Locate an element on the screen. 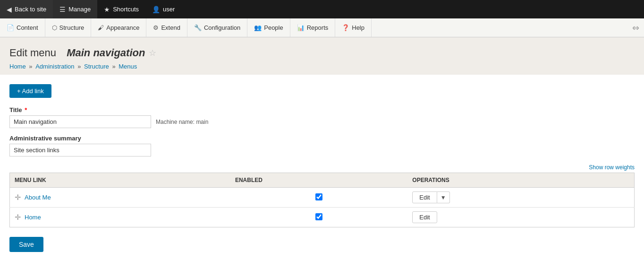 Image resolution: width=644 pixels, height=278 pixels. breadcrumb-sep3: » is located at coordinates (114, 66).